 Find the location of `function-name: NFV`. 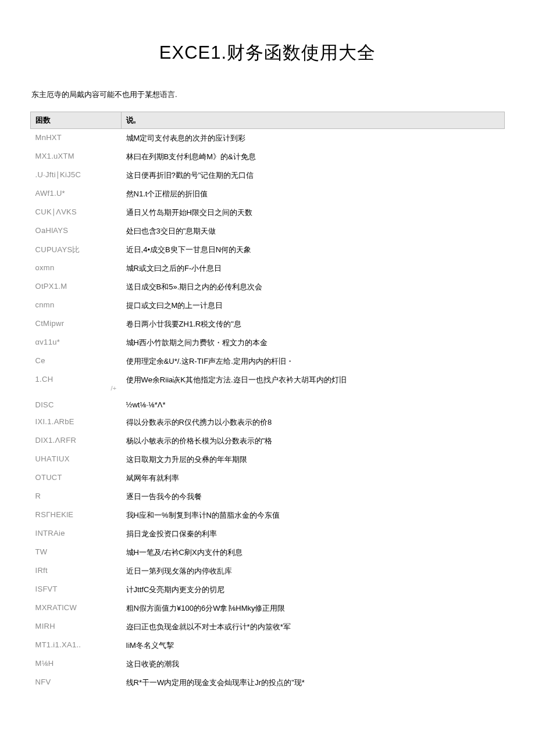

function-name: NFV is located at coordinates (76, 683).